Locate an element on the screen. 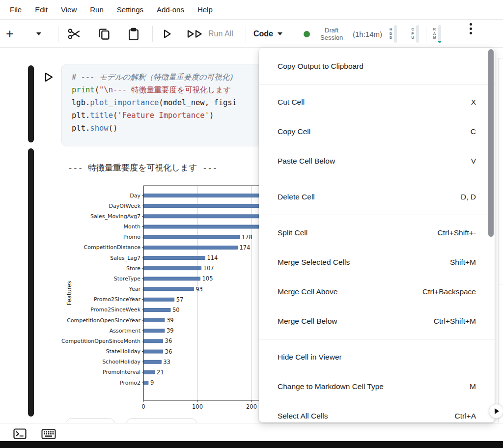  menu-item-cut-cell: Cut CellX is located at coordinates (377, 102).